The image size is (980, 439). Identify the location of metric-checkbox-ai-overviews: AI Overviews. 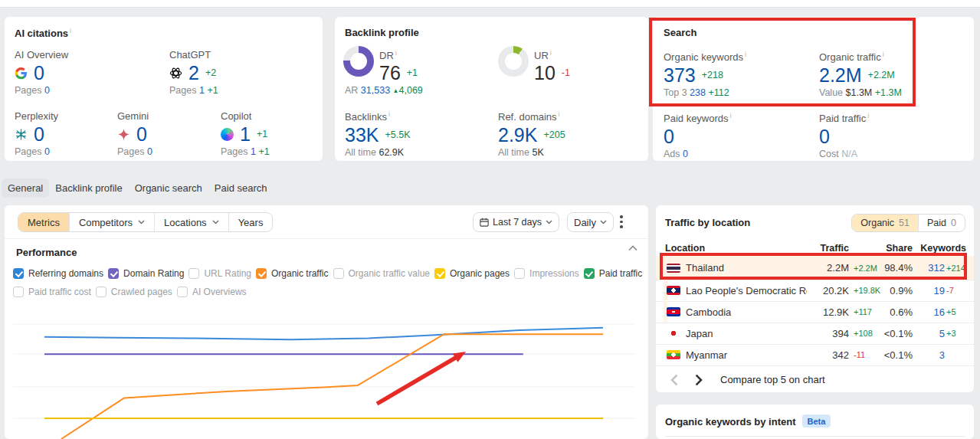
(211, 292).